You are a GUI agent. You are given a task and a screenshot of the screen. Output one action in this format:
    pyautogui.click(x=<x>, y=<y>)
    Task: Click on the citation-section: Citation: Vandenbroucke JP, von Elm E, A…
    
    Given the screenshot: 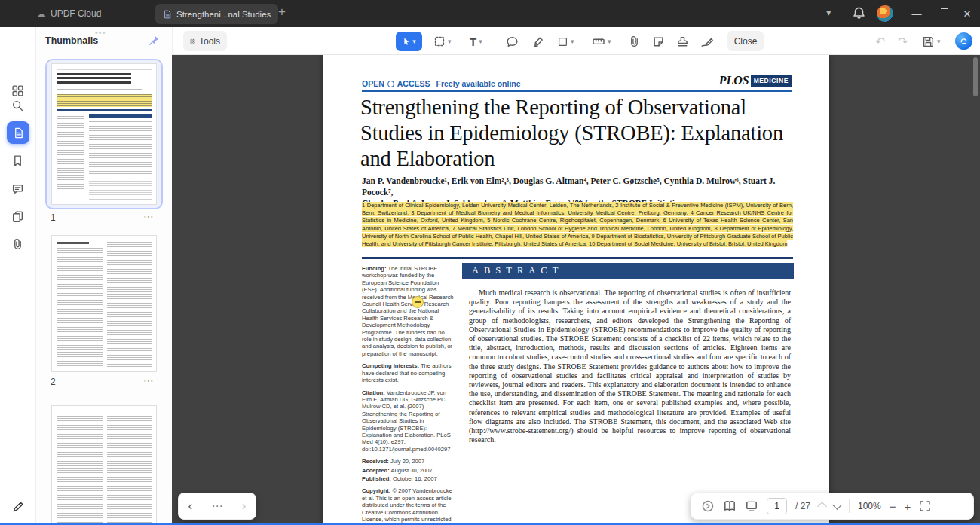 What is the action you would take?
    pyautogui.click(x=409, y=422)
    